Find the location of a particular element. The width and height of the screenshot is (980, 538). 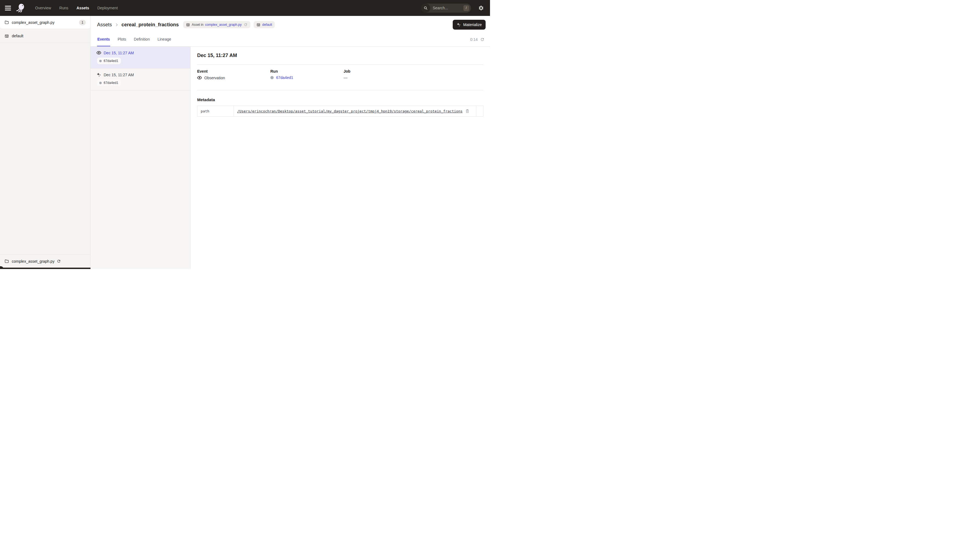

asset-location-tag: Asset in complex_asset_graph.py is located at coordinates (217, 24).